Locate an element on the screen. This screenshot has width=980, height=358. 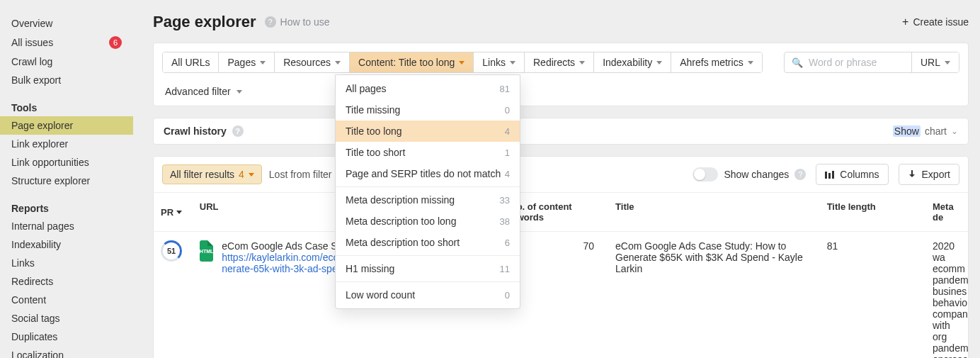
label: Redirects is located at coordinates (554, 62).